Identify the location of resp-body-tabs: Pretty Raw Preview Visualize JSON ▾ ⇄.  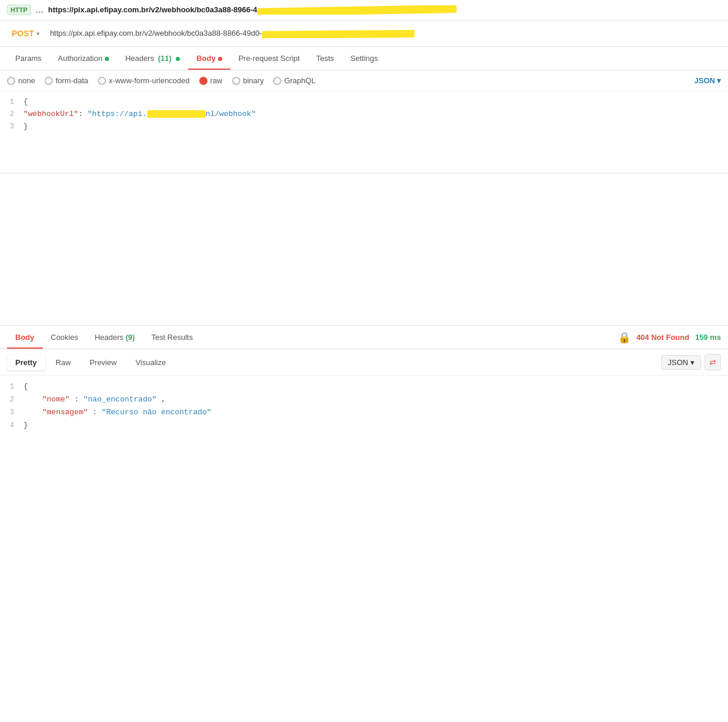
(364, 362).